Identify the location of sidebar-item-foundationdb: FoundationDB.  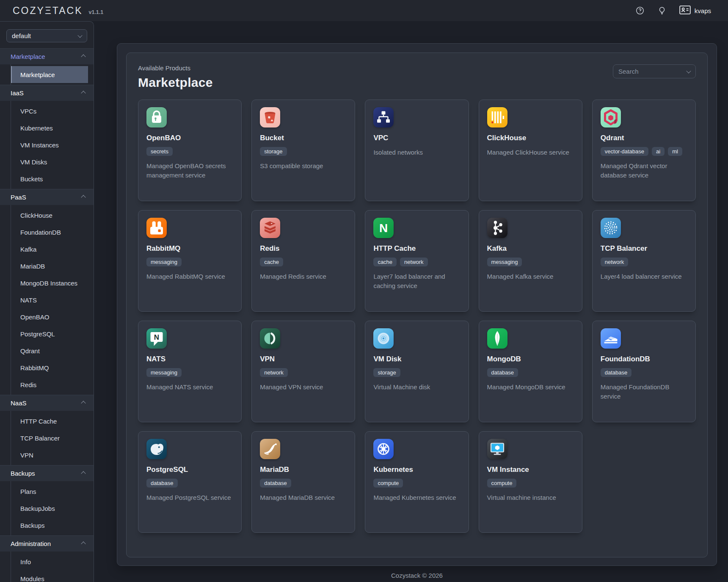
(49, 232).